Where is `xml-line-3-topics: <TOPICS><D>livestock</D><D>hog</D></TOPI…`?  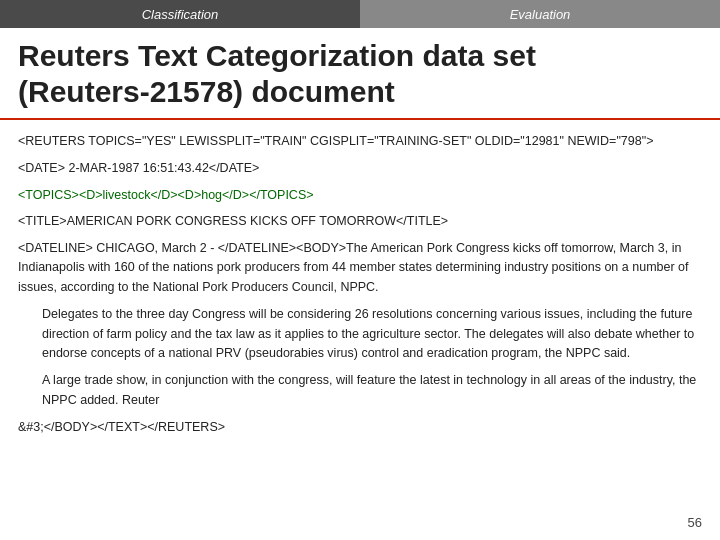
xml-line-3-topics: <TOPICS><D>livestock</D><D>hog</D></TOPI… is located at coordinates (360, 196).